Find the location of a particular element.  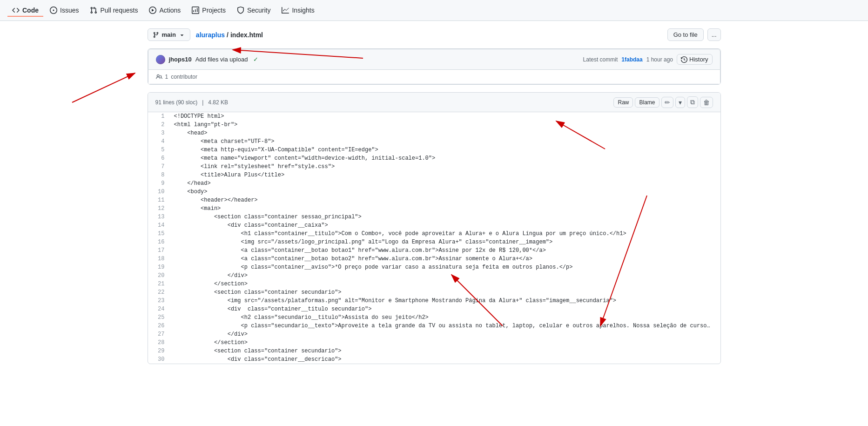

nav-actions-label: Actions is located at coordinates (170, 10).